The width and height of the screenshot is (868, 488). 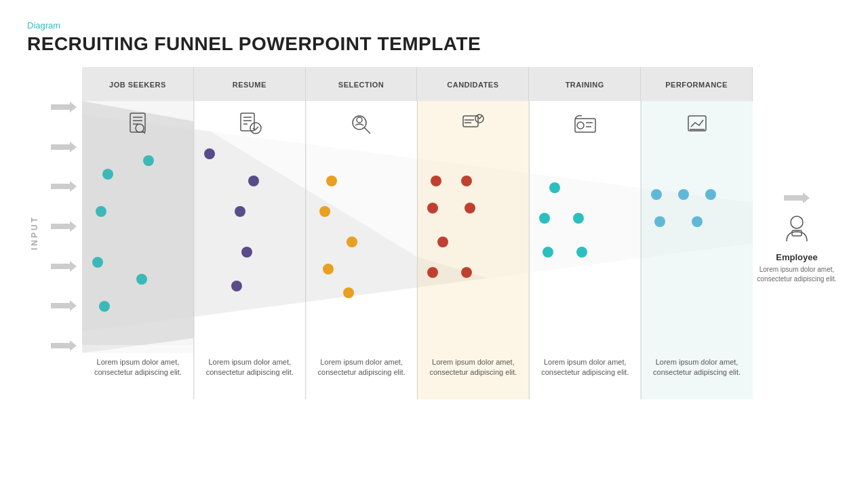 What do you see at coordinates (64, 233) in the screenshot?
I see `arrows-column` at bounding box center [64, 233].